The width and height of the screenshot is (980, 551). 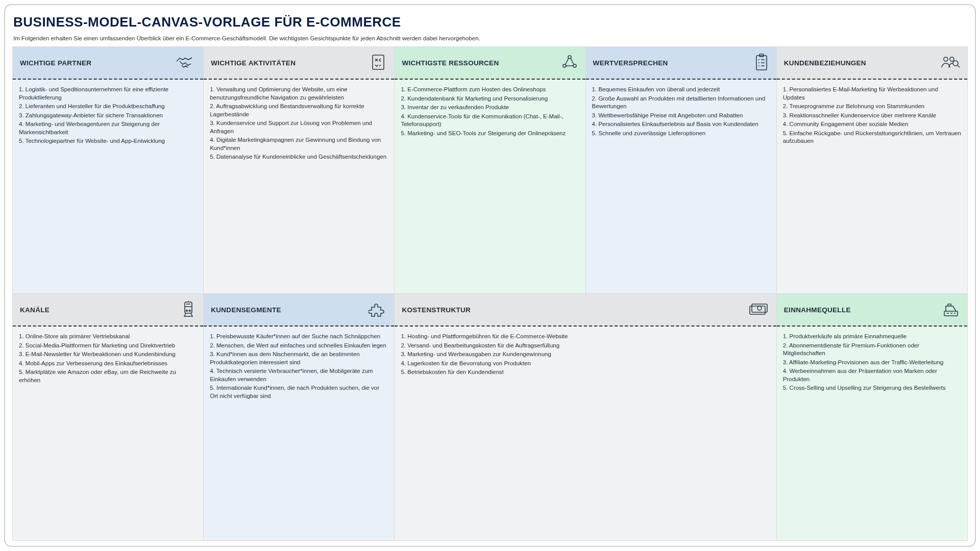 I want to click on list-item: Wettbewerbsfähige Preise mit Angeboten u…, so click(x=681, y=116).